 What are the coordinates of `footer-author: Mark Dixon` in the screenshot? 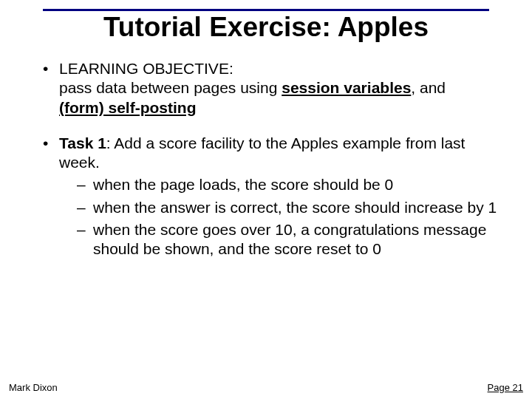 It's located at (33, 387).